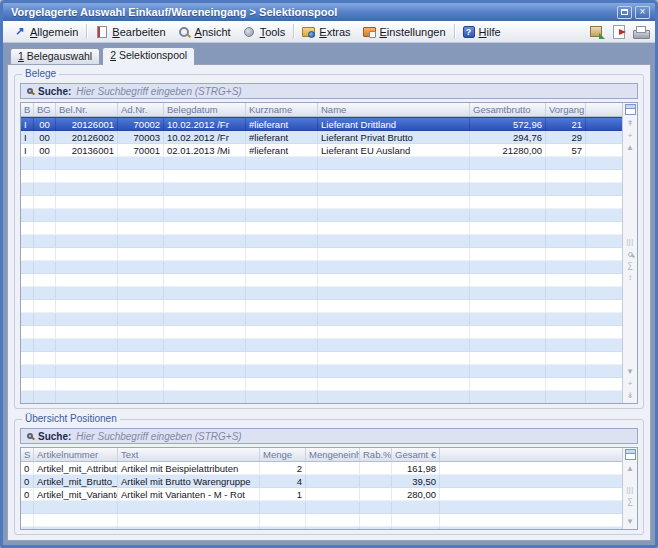 This screenshot has width=658, height=548. I want to click on table-cell: 1, so click(283, 494).